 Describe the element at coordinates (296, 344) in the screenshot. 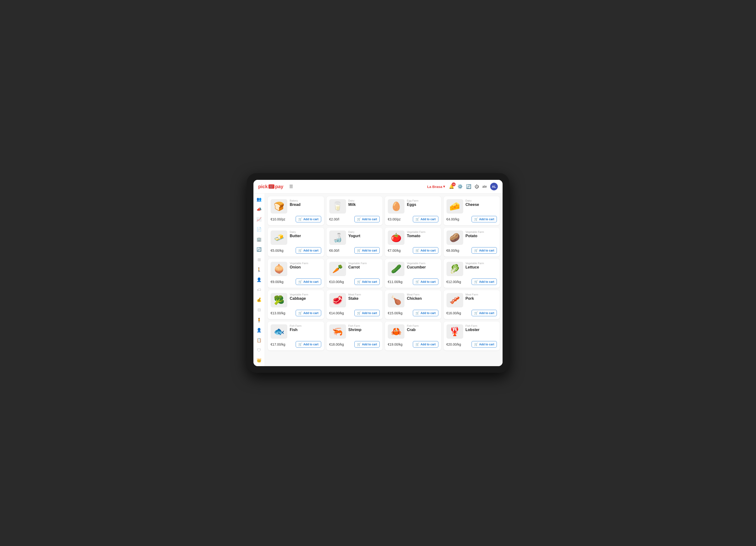

I see `card-bottom: €17.00/kg 🛒 Add to cart` at that location.